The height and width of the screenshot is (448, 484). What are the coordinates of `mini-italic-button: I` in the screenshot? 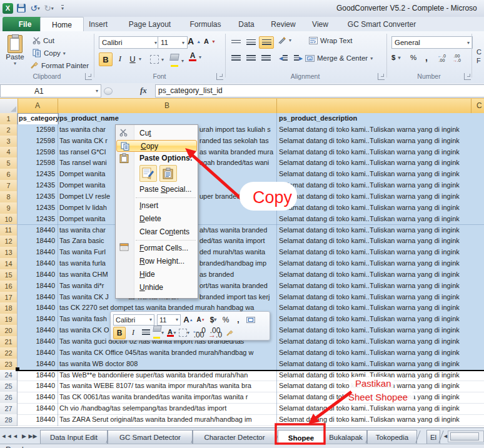 It's located at (133, 333).